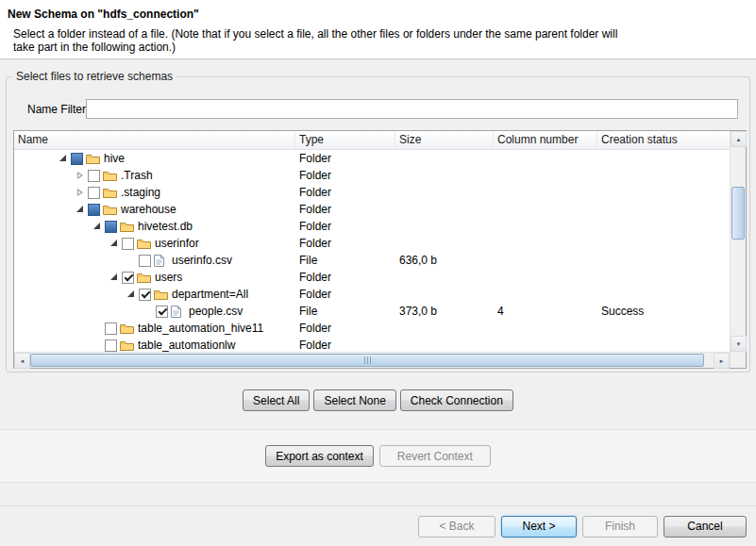 The height and width of the screenshot is (546, 756). I want to click on wizard-header: New Schema on "hdfs_connection" Select a…, so click(378, 30).